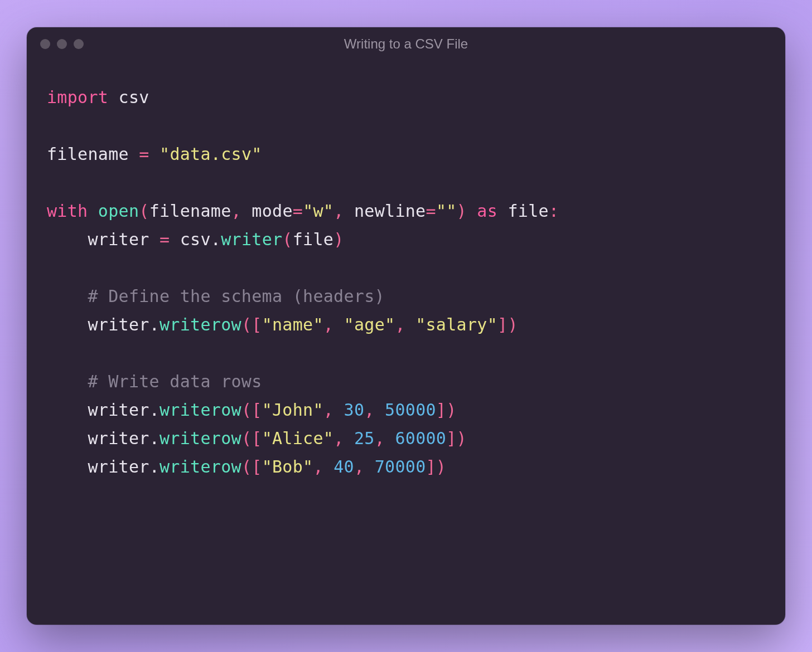  Describe the element at coordinates (154, 381) in the screenshot. I see `code-token: # Write data rows` at that location.